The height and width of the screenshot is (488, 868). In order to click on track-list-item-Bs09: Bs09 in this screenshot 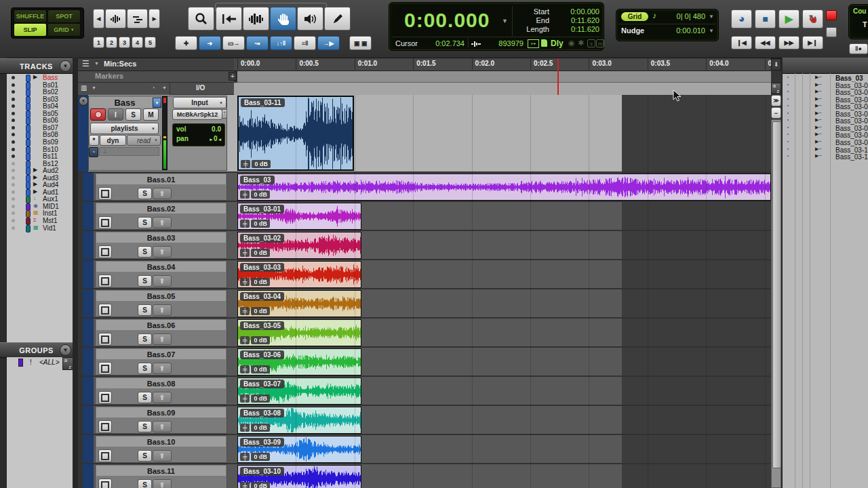, I will do `click(37, 142)`.